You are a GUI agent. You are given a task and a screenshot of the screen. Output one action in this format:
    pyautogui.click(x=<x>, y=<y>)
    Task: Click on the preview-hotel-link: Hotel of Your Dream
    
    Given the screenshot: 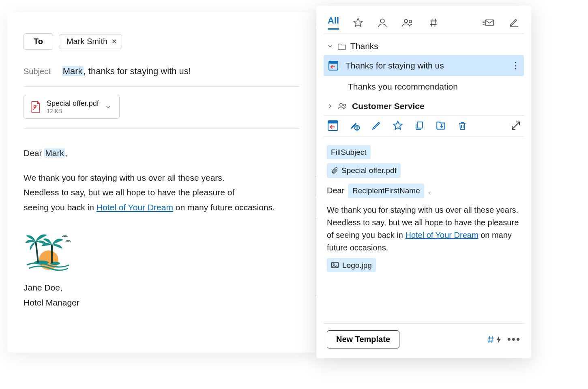 What is the action you would take?
    pyautogui.click(x=442, y=235)
    